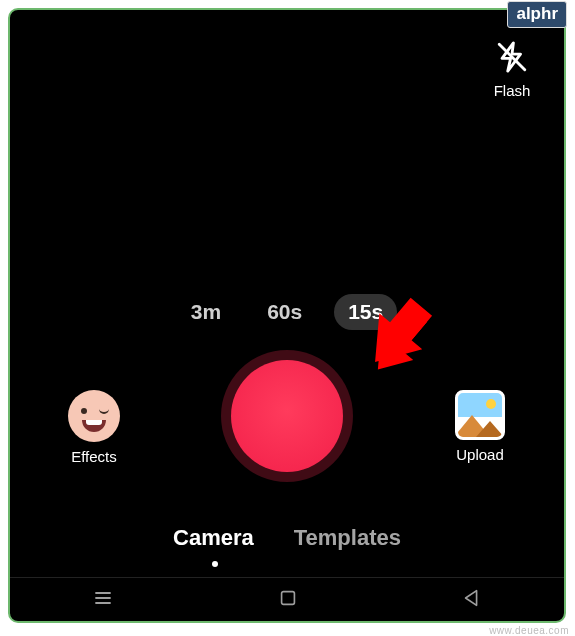  What do you see at coordinates (512, 90) in the screenshot?
I see `flash-label: Flash` at bounding box center [512, 90].